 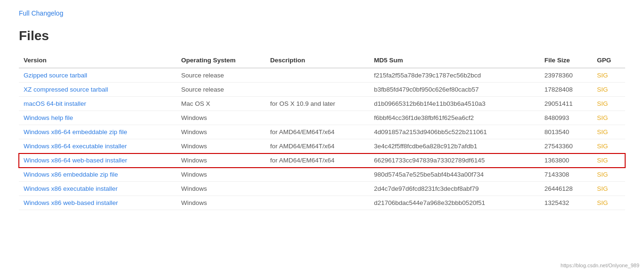 What do you see at coordinates (75, 146) in the screenshot?
I see `version-link: Windows x86-64 executable installer` at bounding box center [75, 146].